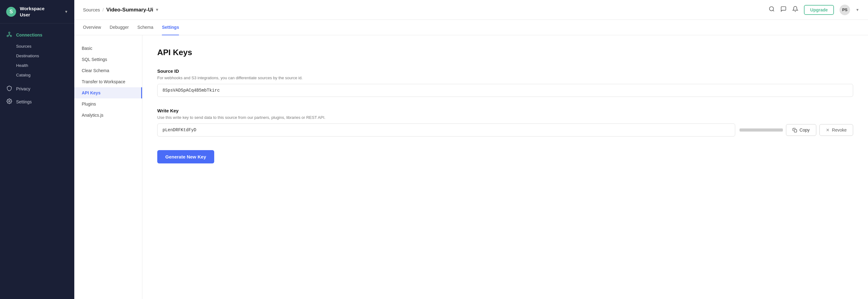 Image resolution: width=868 pixels, height=299 pixels. Describe the element at coordinates (505, 130) in the screenshot. I see `write-key-row: Copy ✕ Revoke` at that location.